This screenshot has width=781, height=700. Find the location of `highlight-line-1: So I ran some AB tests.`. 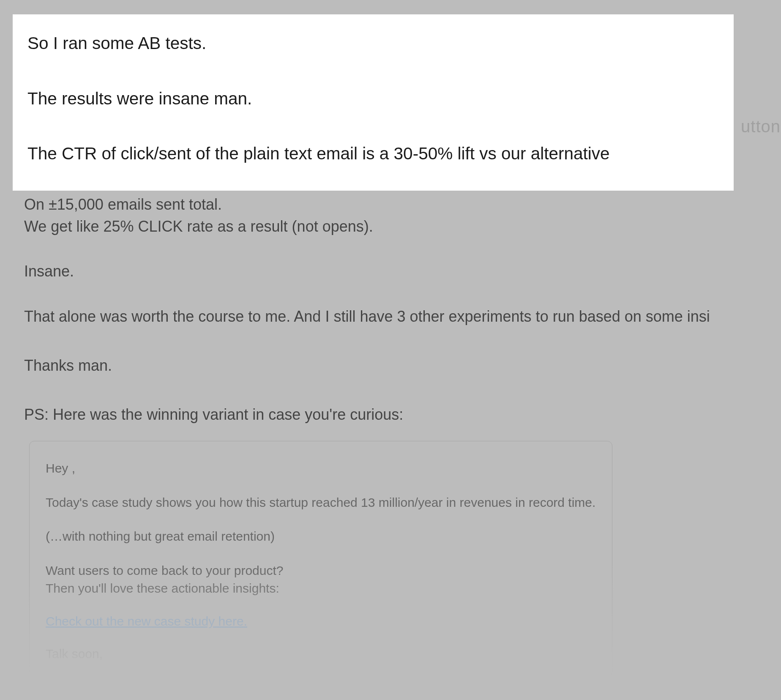

highlight-line-1: So I ran some AB tests. is located at coordinates (373, 43).